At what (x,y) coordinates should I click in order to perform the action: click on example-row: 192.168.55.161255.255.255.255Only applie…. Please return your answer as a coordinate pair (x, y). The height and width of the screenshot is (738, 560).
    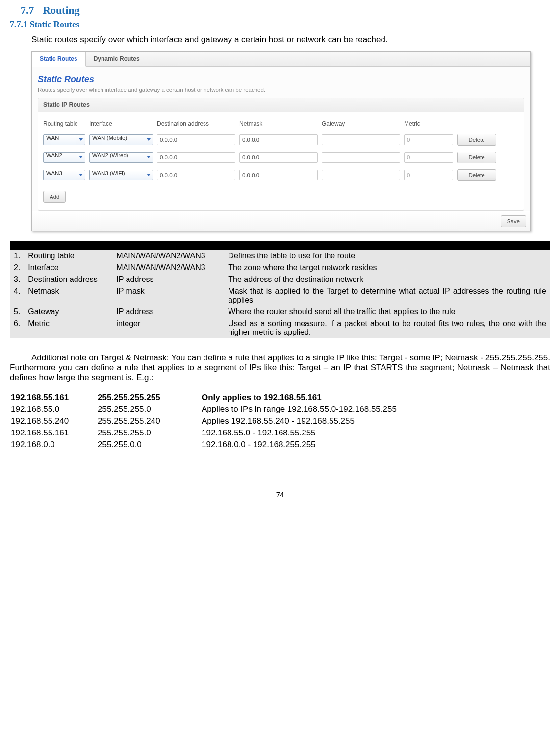
    Looking at the image, I should click on (204, 398).